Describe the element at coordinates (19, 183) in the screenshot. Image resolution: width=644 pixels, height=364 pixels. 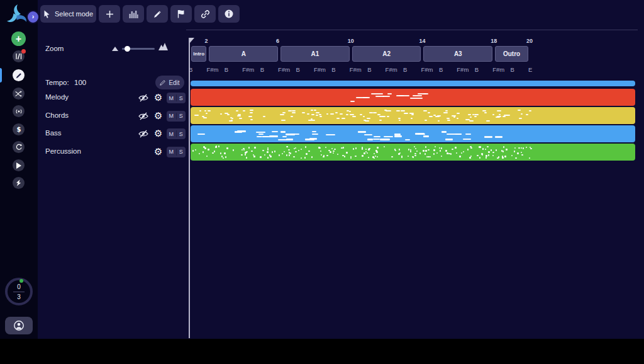
I see `rail-bolt-button` at that location.